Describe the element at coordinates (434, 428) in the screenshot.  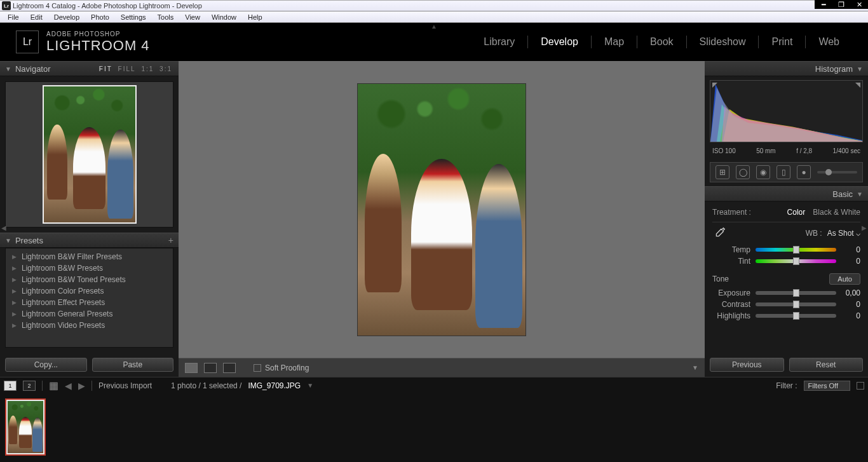
I see `filmstrip` at that location.